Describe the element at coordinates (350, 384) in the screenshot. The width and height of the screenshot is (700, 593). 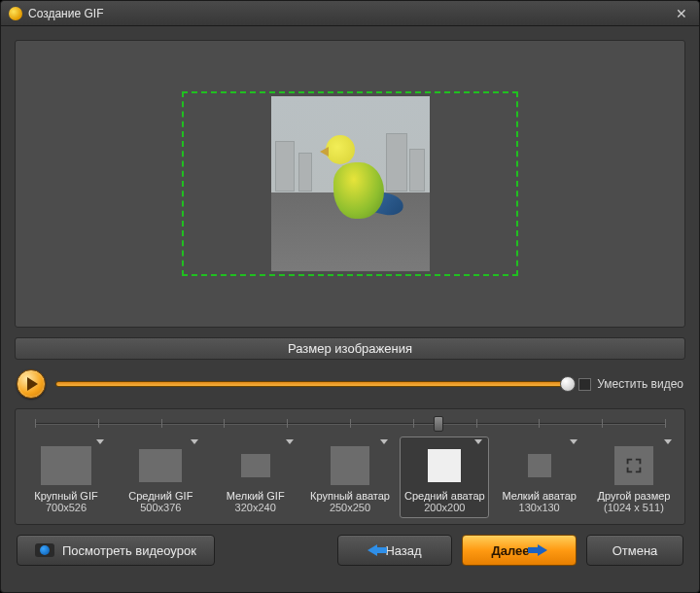
I see `timeline-row: Уместить видео` at that location.